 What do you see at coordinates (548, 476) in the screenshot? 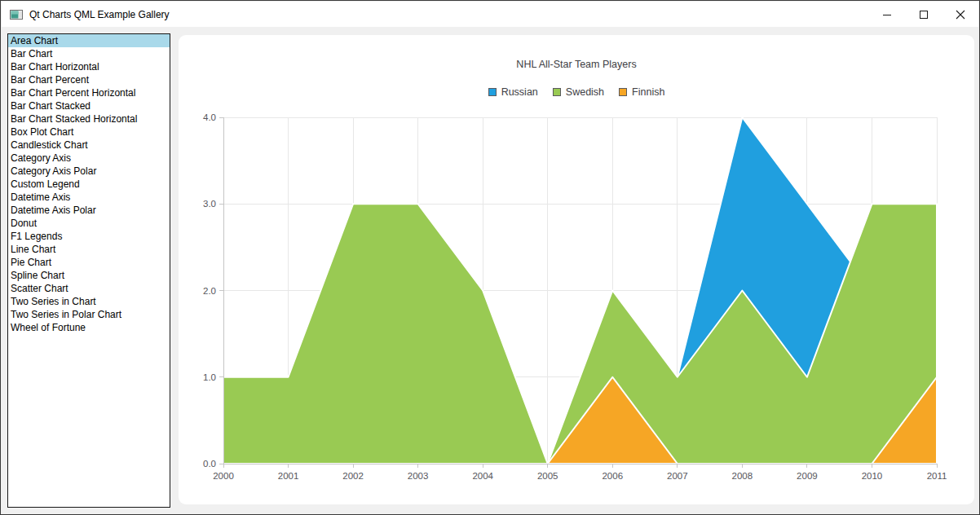
I see `svg-text: 2005` at bounding box center [548, 476].